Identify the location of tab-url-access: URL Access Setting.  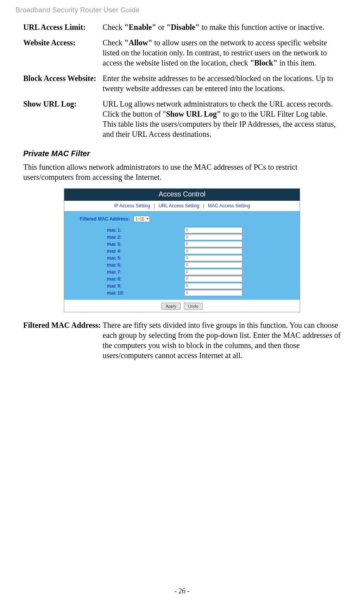
(179, 206).